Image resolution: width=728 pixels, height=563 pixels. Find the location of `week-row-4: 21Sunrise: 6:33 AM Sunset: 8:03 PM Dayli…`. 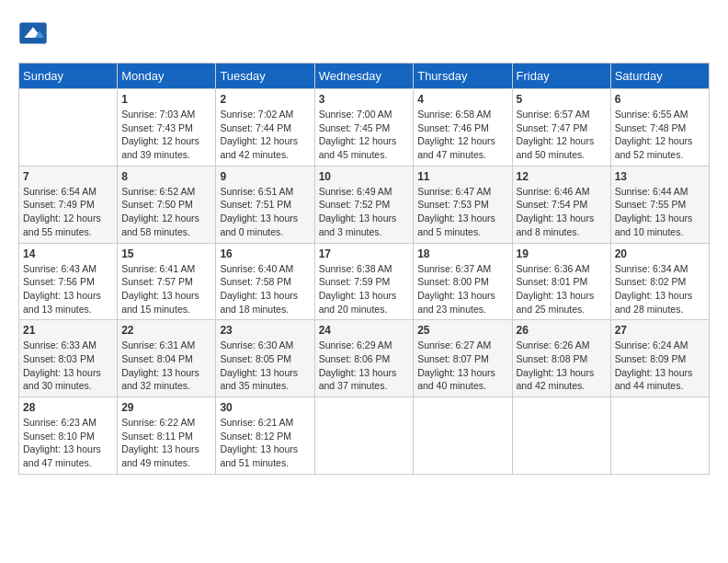

week-row-4: 21Sunrise: 6:33 AM Sunset: 8:03 PM Dayli… is located at coordinates (364, 359).